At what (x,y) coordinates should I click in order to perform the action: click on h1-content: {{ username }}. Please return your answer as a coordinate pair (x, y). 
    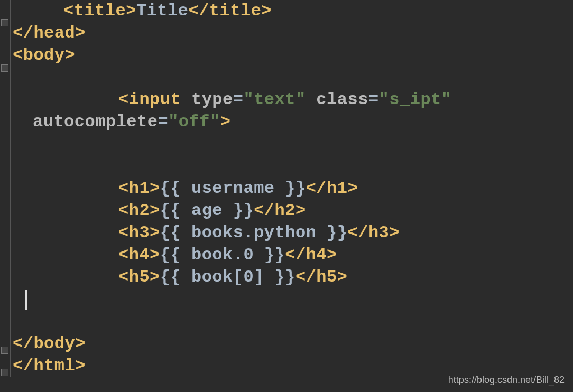
    Looking at the image, I should click on (233, 188).